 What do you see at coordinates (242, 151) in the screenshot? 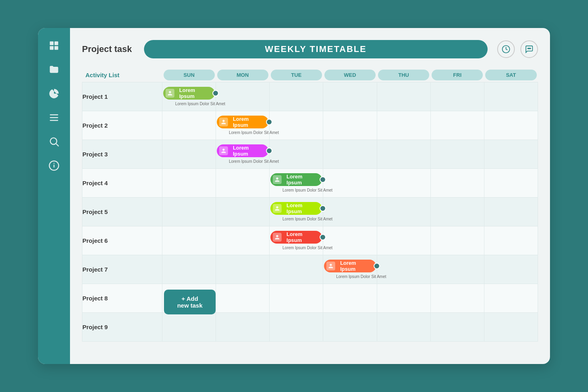
I see `task-bar-project3: Lorem IpsumLorem Ipsum Dolor Sit Amet` at bounding box center [242, 151].